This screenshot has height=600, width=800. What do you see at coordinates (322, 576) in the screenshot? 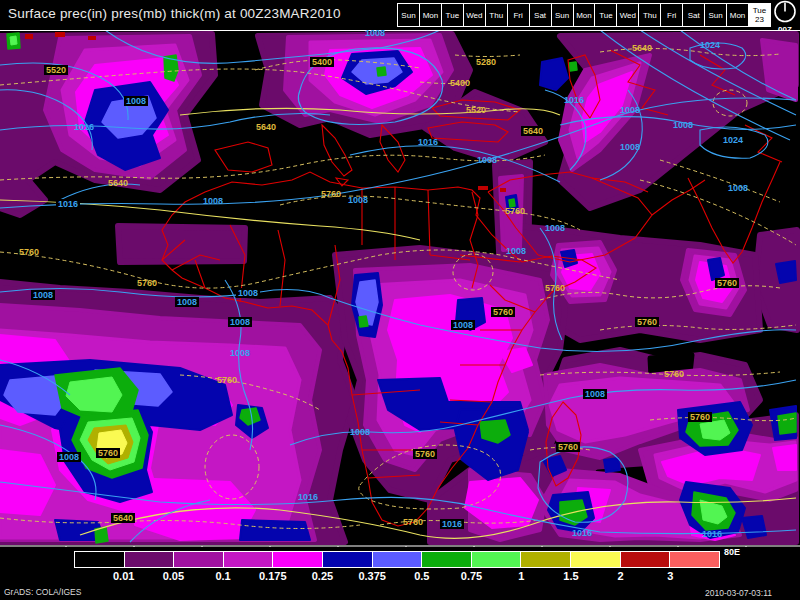
I see `legend-value: 0.25` at bounding box center [322, 576].